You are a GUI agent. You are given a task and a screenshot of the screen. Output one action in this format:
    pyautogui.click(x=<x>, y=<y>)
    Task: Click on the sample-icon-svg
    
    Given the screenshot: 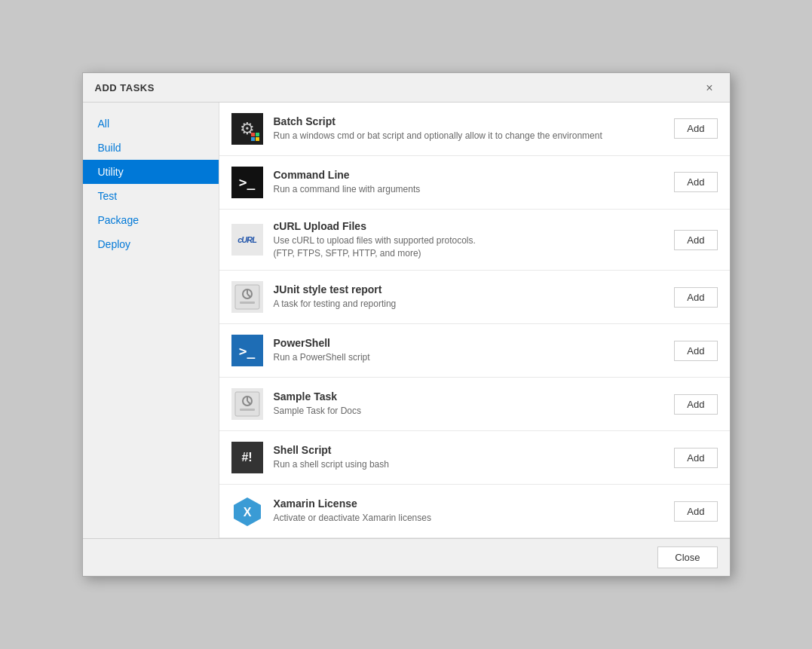 What is the action you would take?
    pyautogui.click(x=247, y=404)
    